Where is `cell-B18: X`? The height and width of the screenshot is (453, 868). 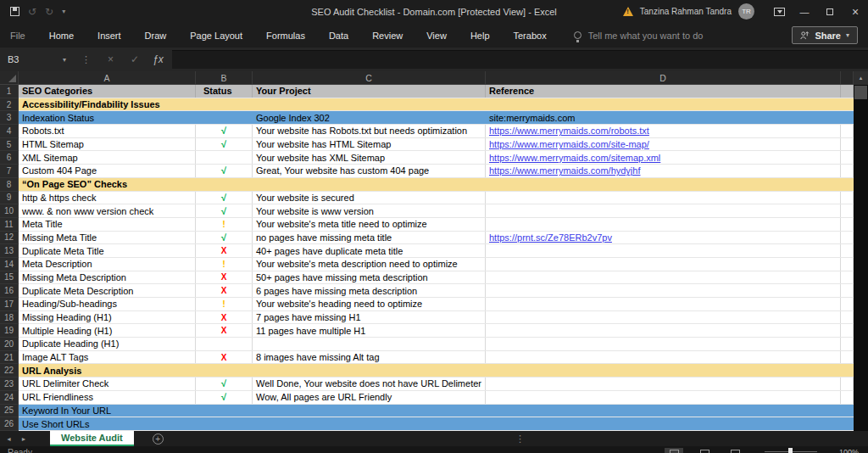
cell-B18: X is located at coordinates (224, 317).